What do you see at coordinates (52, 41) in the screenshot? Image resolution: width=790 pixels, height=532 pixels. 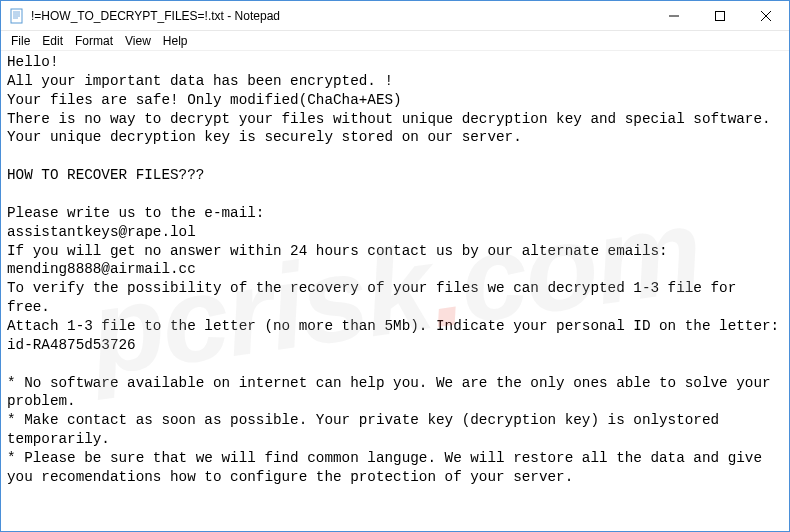 I see `menu-edit: Edit` at bounding box center [52, 41].